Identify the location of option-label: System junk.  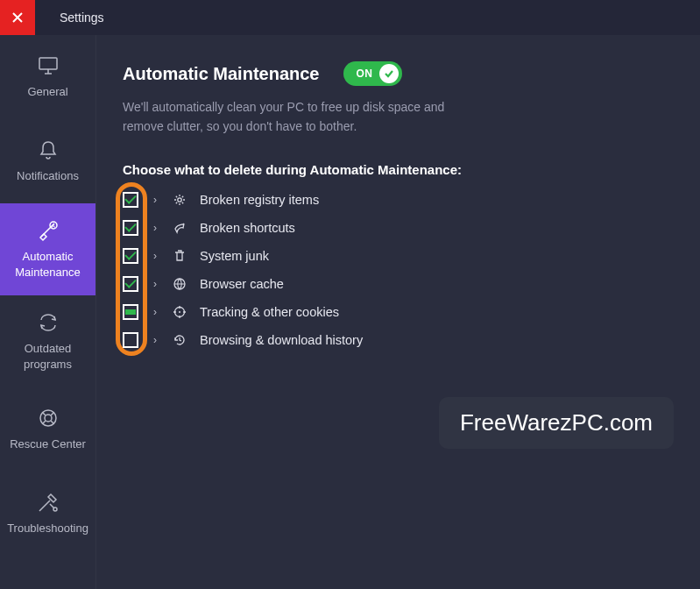
(235, 256).